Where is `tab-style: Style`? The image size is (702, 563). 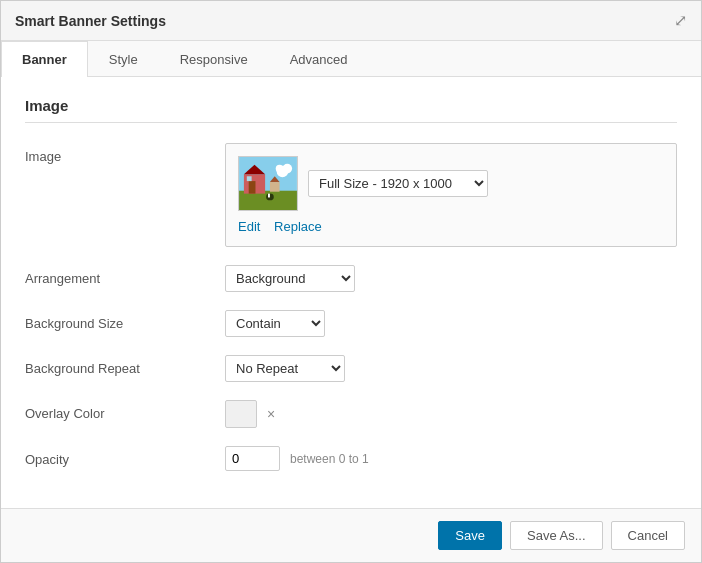
tab-style: Style is located at coordinates (124, 59).